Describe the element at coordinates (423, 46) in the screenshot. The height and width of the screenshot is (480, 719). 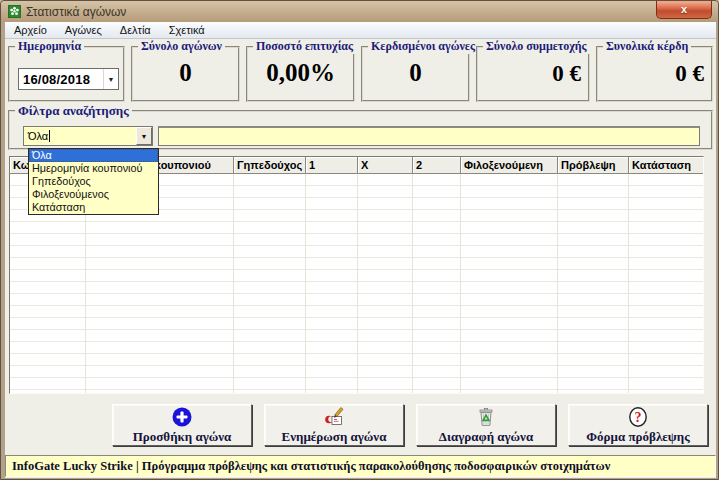
I see `won-matches-label: Κερδισμένοι αγώνες` at that location.